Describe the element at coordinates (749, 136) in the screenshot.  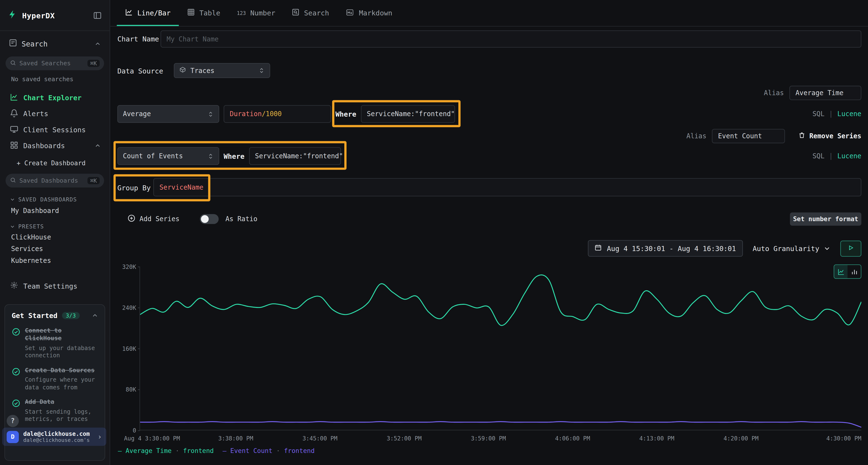
I see `series2-alias-input: Event Count` at that location.